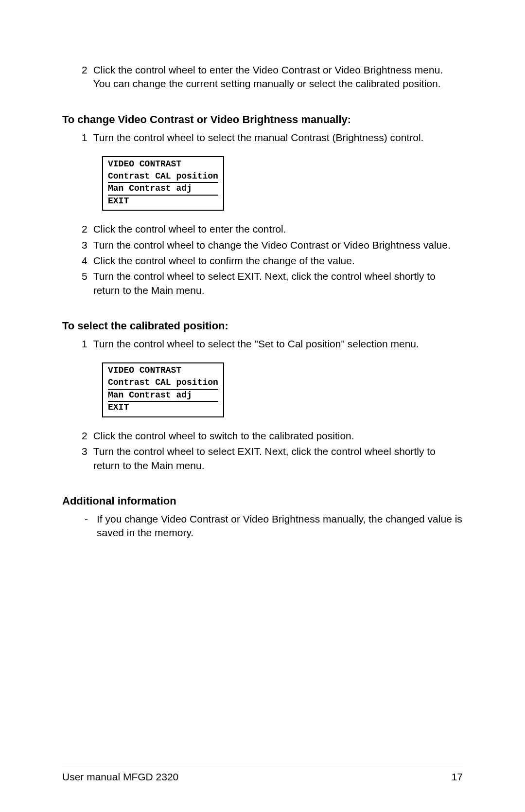 This screenshot has height=812, width=525. What do you see at coordinates (278, 77) in the screenshot?
I see `list-text: Click the control wheel to enter the Vid…` at bounding box center [278, 77].